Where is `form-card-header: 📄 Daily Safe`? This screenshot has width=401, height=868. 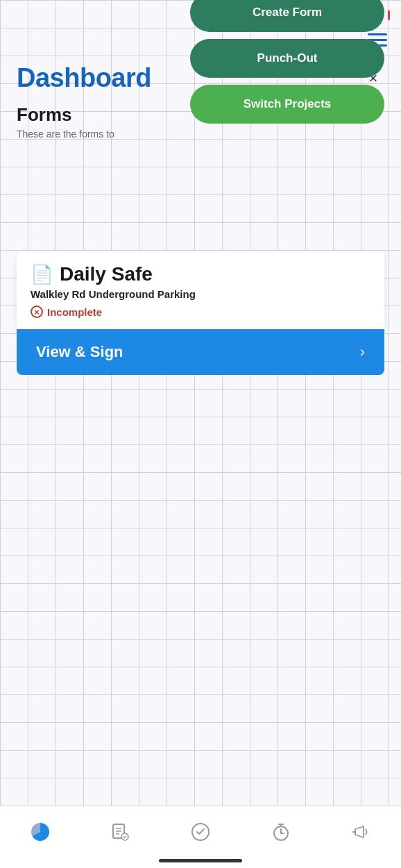
form-card-header: 📄 Daily Safe is located at coordinates (200, 274).